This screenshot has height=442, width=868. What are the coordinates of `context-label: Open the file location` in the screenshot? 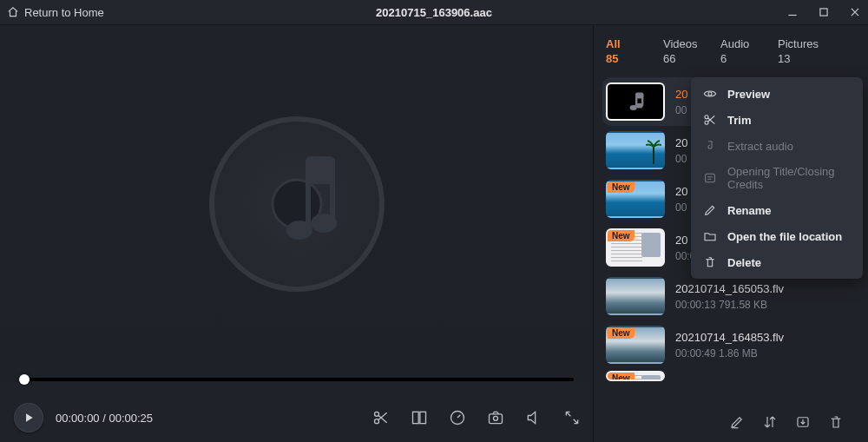 It's located at (785, 236).